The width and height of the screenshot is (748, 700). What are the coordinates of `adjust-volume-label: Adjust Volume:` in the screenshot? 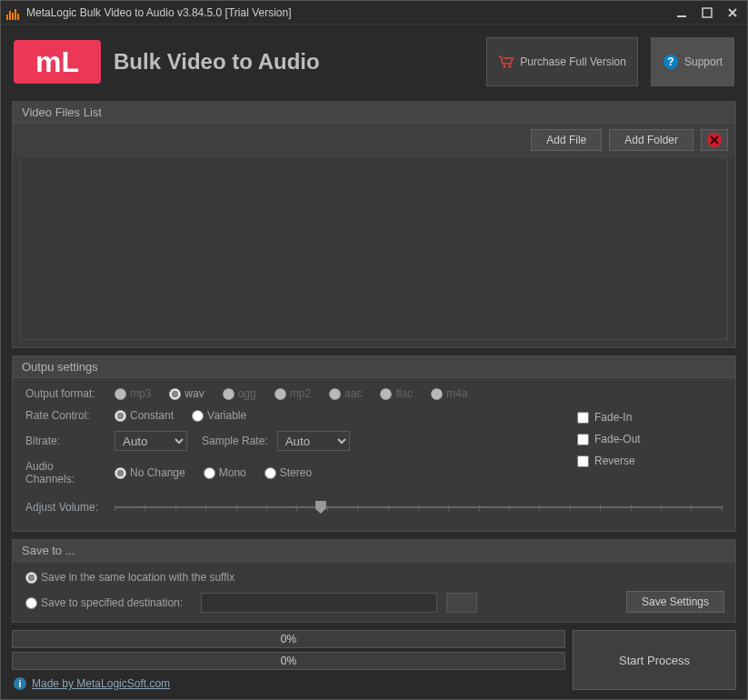 It's located at (65, 507).